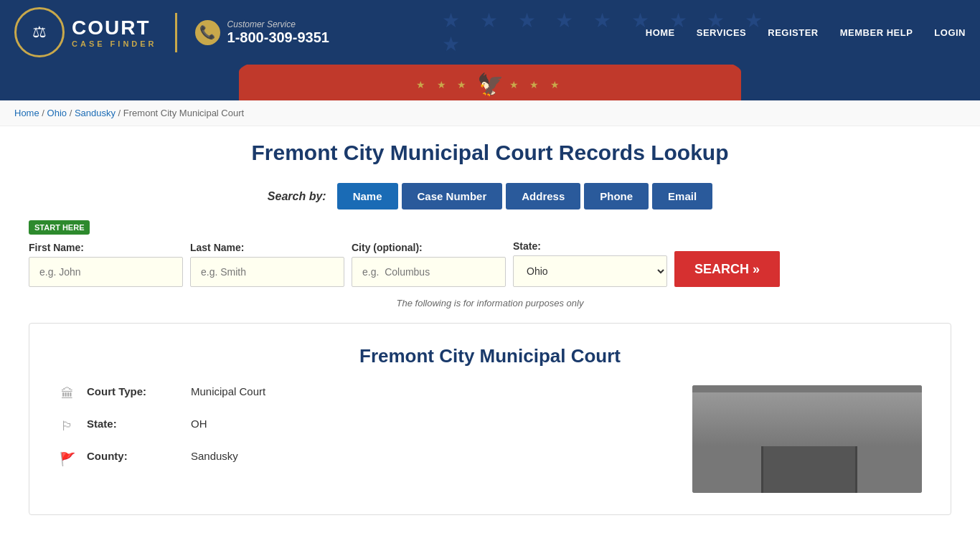  What do you see at coordinates (27, 113) in the screenshot?
I see `breadcrumb-home: Home` at bounding box center [27, 113].